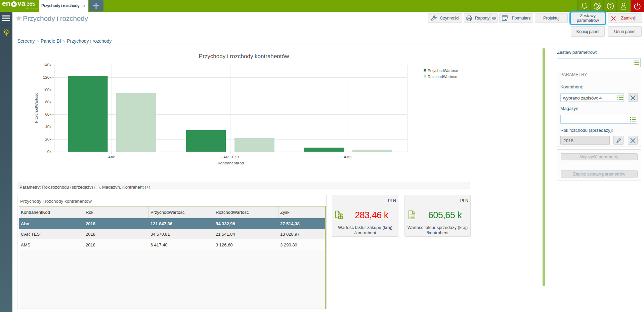  I want to click on svg-text: 80k, so click(48, 102).